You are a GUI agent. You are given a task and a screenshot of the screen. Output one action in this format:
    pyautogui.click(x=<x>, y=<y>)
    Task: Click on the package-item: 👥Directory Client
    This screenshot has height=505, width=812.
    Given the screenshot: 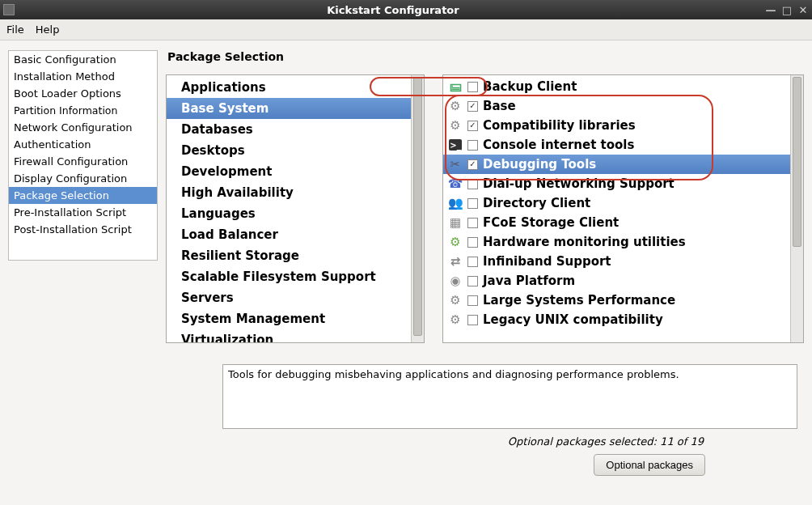 What is the action you would take?
    pyautogui.click(x=616, y=203)
    